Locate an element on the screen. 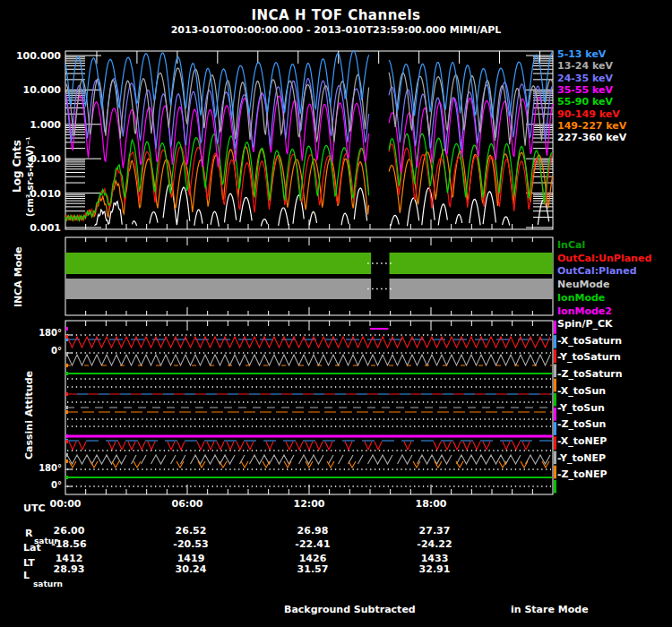  mode-legend-item: NeuMode is located at coordinates (583, 285).